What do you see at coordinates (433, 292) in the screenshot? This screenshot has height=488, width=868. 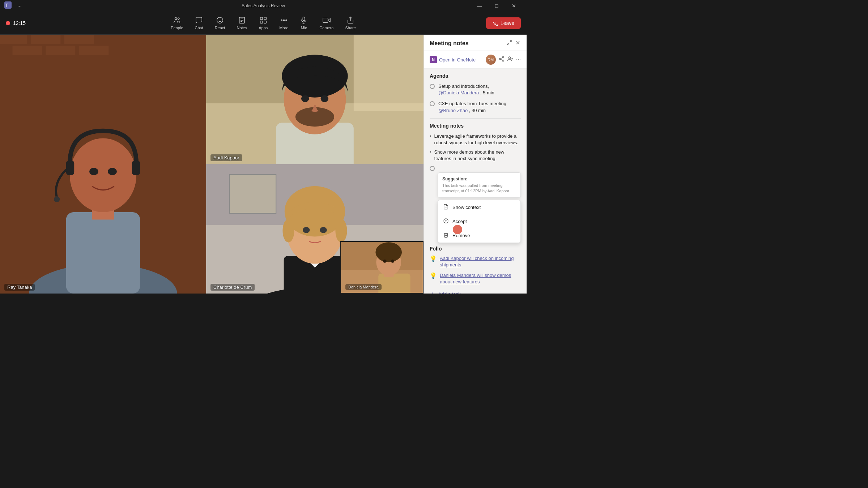 I see `plus-icon: ＋` at bounding box center [433, 292].